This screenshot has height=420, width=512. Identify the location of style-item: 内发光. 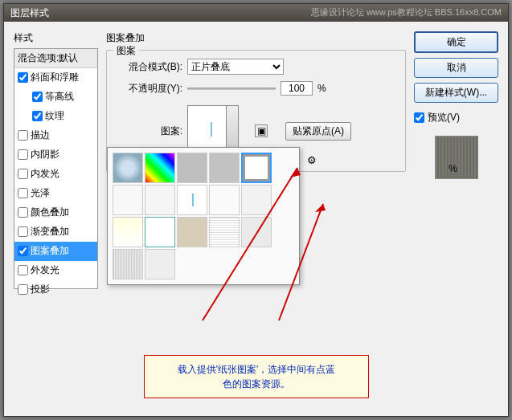
(56, 174).